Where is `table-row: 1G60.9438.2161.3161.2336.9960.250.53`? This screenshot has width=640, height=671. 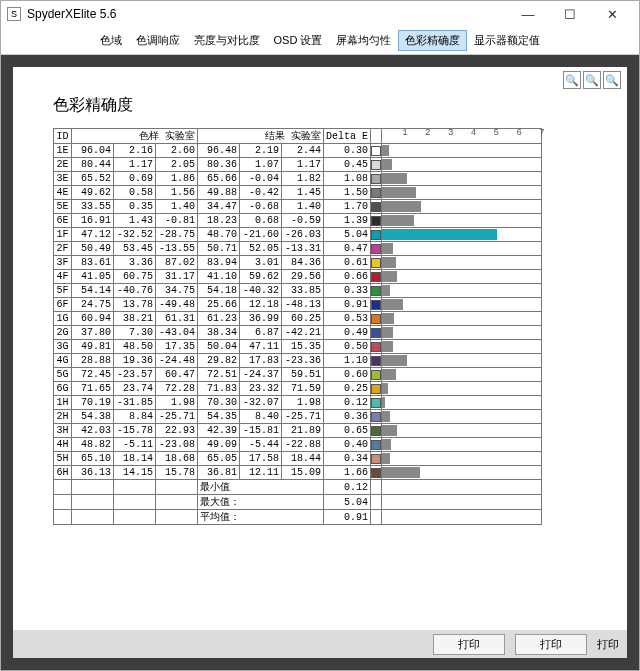
table-row: 1G60.9438.2161.3161.2336.9960.250.53 is located at coordinates (298, 319).